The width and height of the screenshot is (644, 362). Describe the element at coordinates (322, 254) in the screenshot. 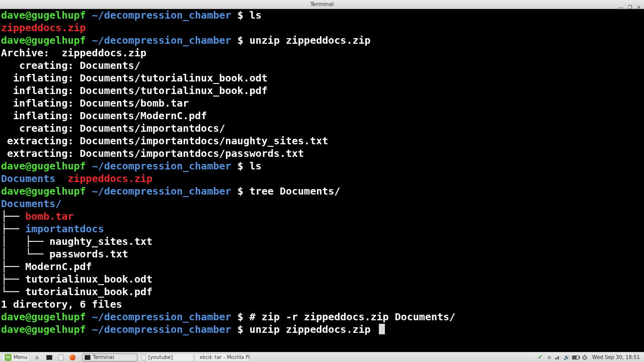

I see `terminal-line: │ └── passwords.txt` at that location.